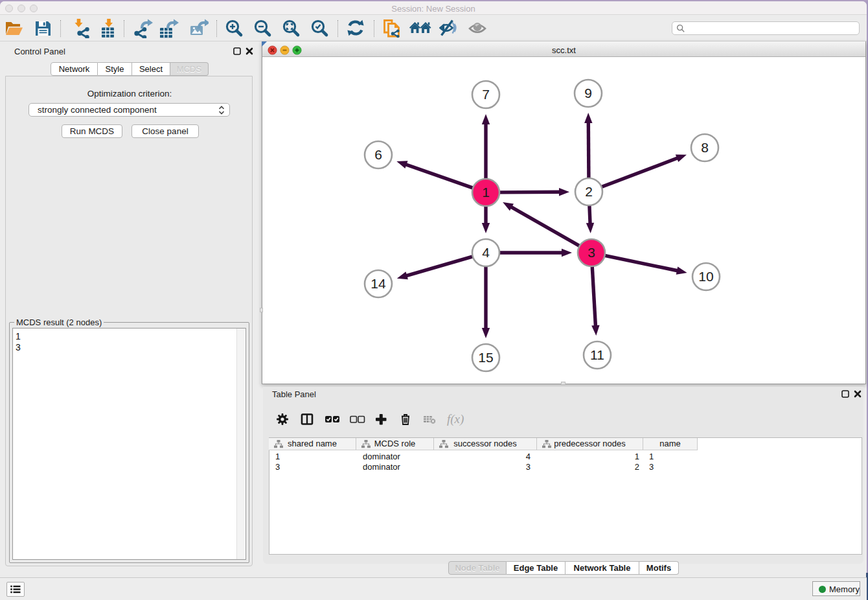 The width and height of the screenshot is (868, 600). What do you see at coordinates (486, 95) in the screenshot?
I see `svg-text: 7` at bounding box center [486, 95].